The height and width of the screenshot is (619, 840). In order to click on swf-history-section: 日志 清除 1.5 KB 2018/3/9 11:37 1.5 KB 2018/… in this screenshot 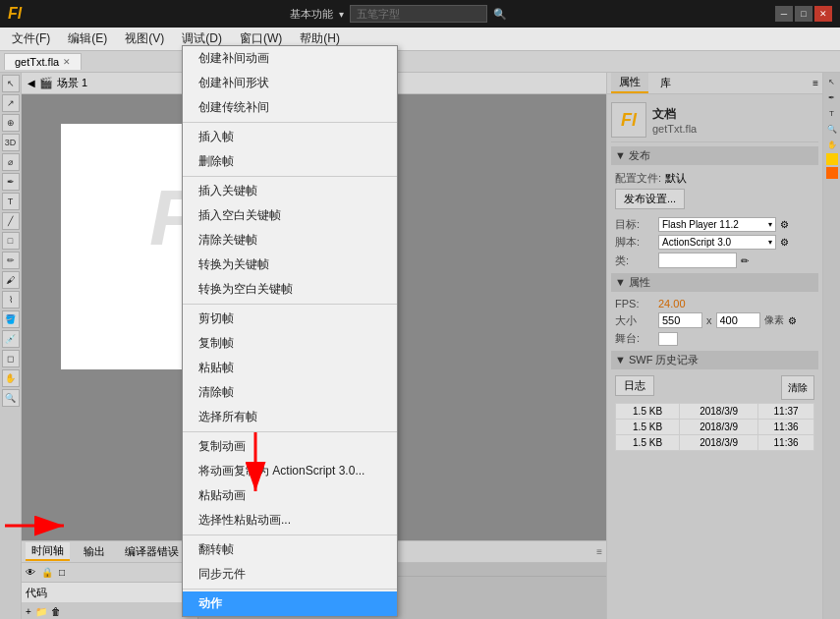, I will do `click(715, 413)`.